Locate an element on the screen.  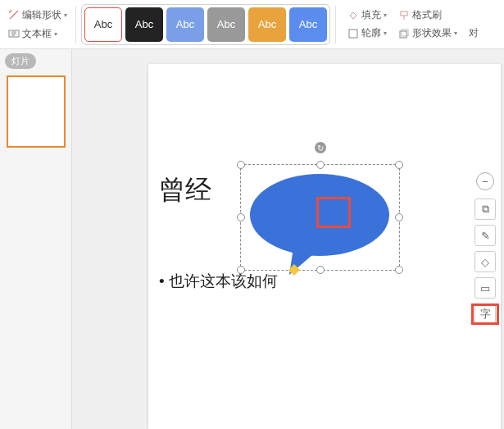
rotate-handle: ↻ is located at coordinates (320, 148).